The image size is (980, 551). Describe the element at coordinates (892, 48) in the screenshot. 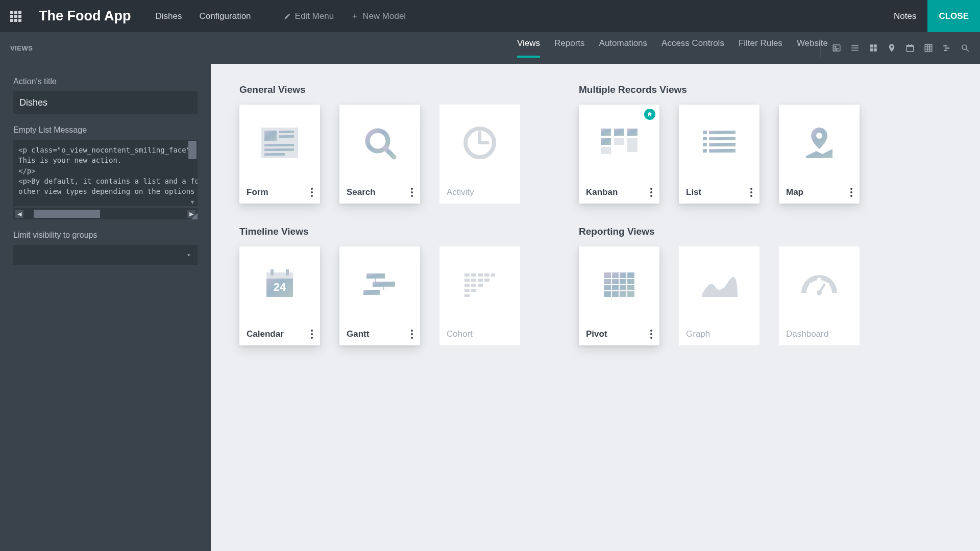

I see `map-view-icon` at that location.